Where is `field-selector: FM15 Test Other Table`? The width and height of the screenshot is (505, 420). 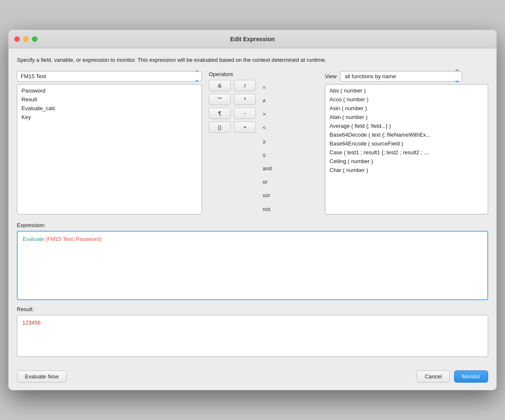
field-selector: FM15 Test Other Table is located at coordinates (109, 77).